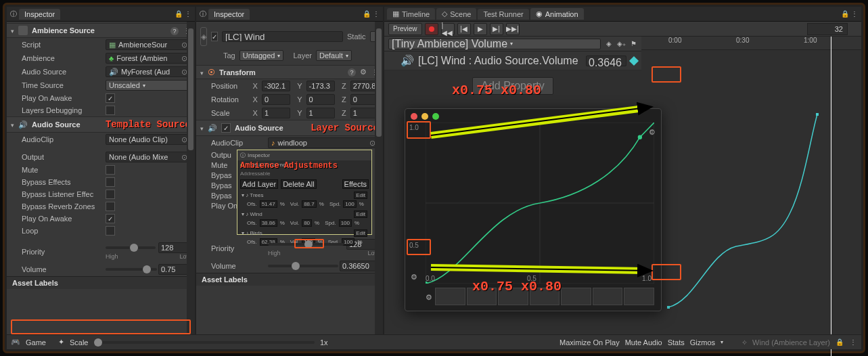  I want to click on play-button: ▶, so click(480, 29).